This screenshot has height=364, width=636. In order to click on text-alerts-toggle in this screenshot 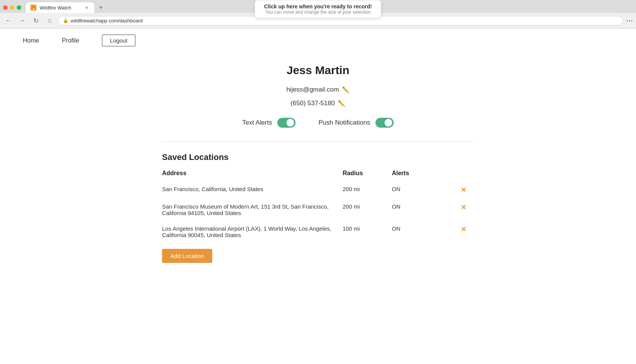, I will do `click(286, 123)`.